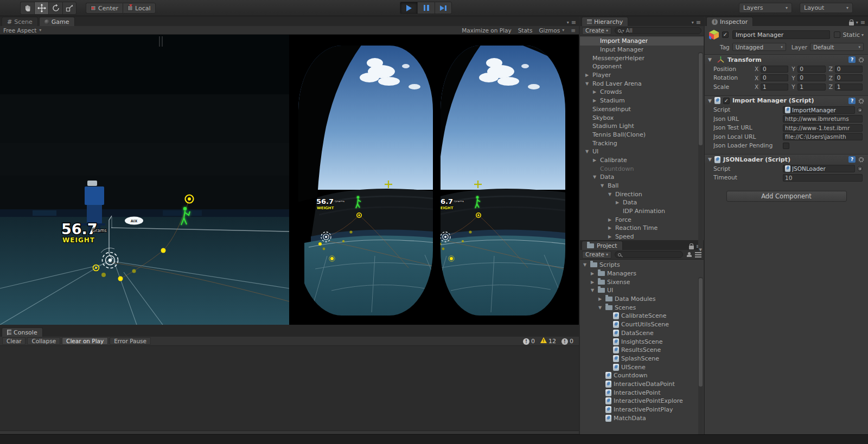  Describe the element at coordinates (861, 60) in the screenshot. I see `gear-icon` at that location.